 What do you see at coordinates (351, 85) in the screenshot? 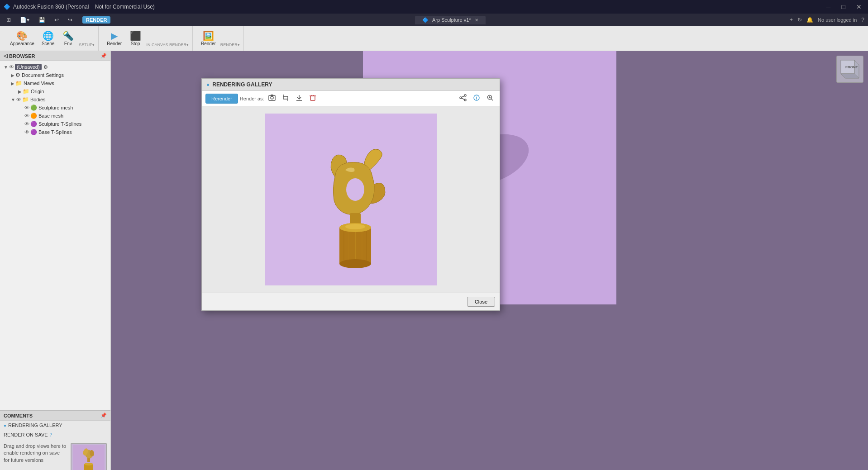
I see `dialog-header: ● RENDERING GALLERY` at bounding box center [351, 85].